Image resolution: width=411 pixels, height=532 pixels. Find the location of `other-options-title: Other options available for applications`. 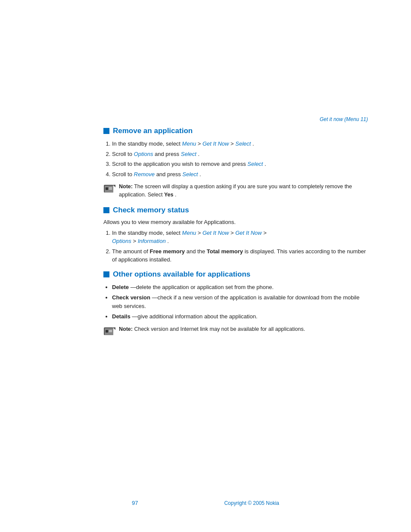

other-options-title: Other options available for applications is located at coordinates (182, 274).